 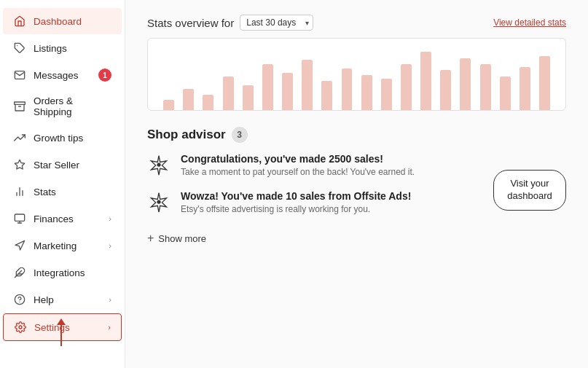 I want to click on advisor-text-0: Congratulations, you've made 2500 sales!…, so click(x=297, y=165).